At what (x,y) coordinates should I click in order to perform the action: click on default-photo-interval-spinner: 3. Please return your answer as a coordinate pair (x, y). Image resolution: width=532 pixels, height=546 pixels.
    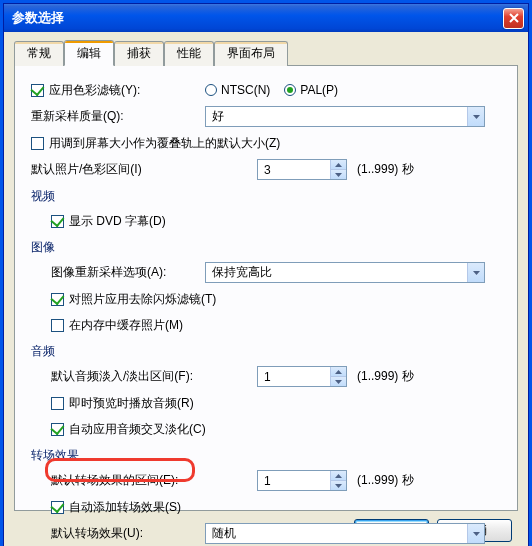
    Looking at the image, I should click on (302, 170).